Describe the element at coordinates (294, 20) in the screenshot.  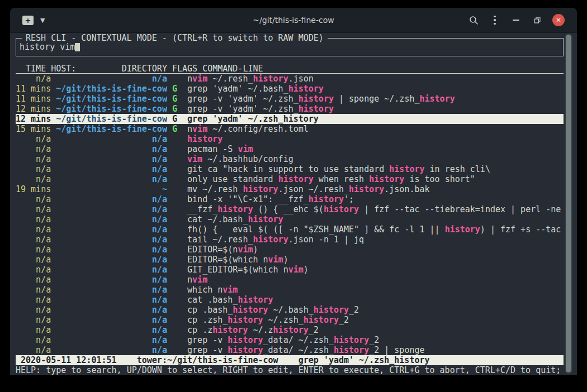
I see `titlebar: + ▼ ~/git/this-is-fine-cow` at that location.